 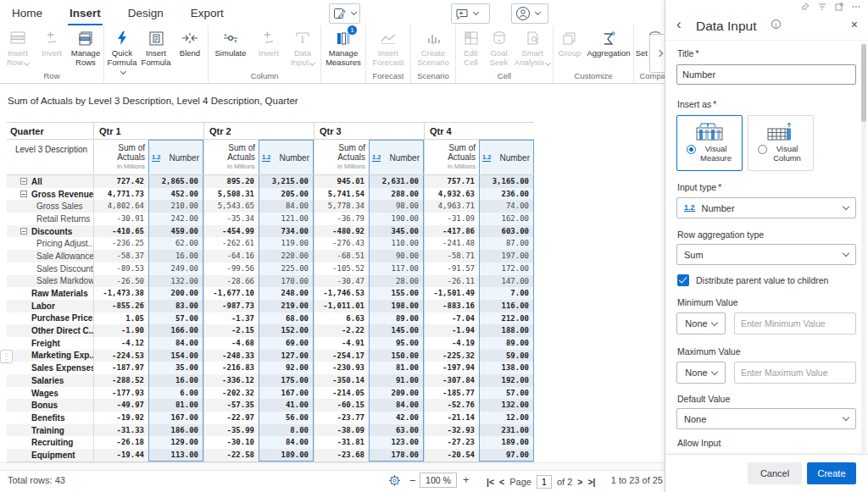 I want to click on checkbox-checked-icon, so click(x=683, y=280).